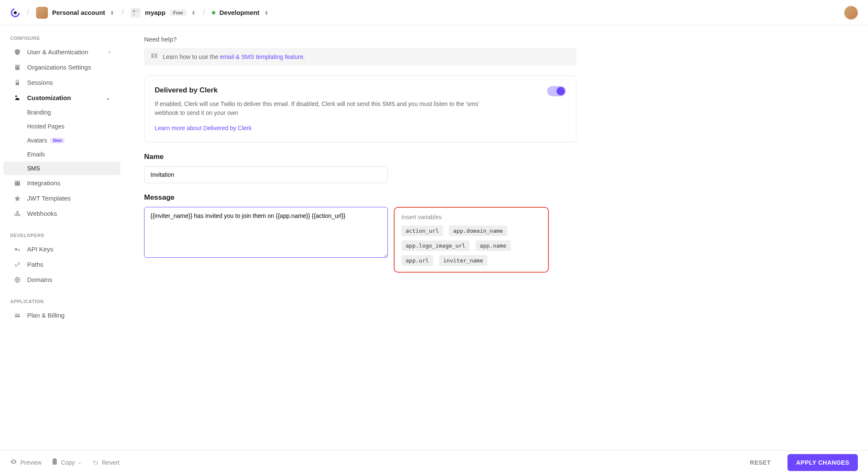 The image size is (868, 474). I want to click on help-text: Learn how to use the email & SMS templat…, so click(234, 57).